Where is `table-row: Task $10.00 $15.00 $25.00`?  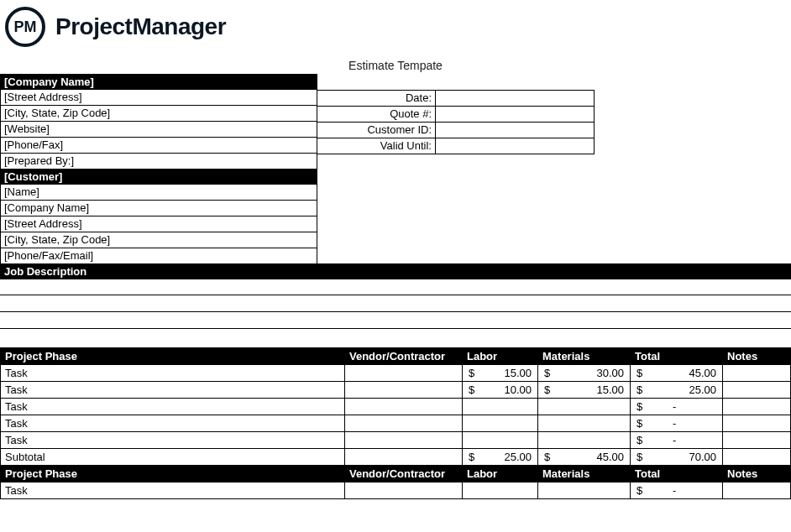
table-row: Task $10.00 $15.00 $25.00 is located at coordinates (396, 390).